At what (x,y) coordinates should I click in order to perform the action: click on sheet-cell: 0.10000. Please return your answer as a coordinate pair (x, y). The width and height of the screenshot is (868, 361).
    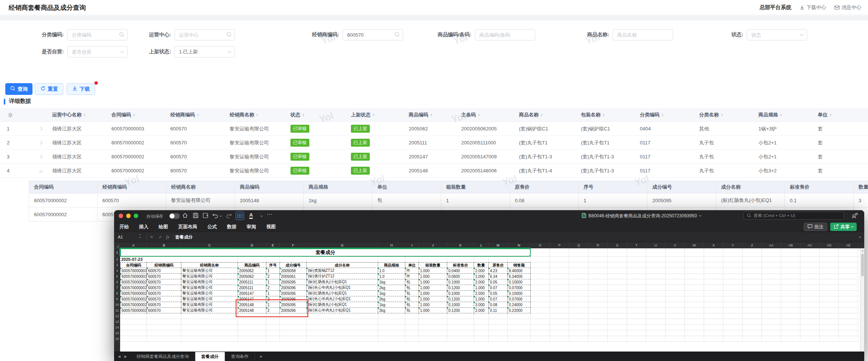
    Looking at the image, I should click on (519, 293).